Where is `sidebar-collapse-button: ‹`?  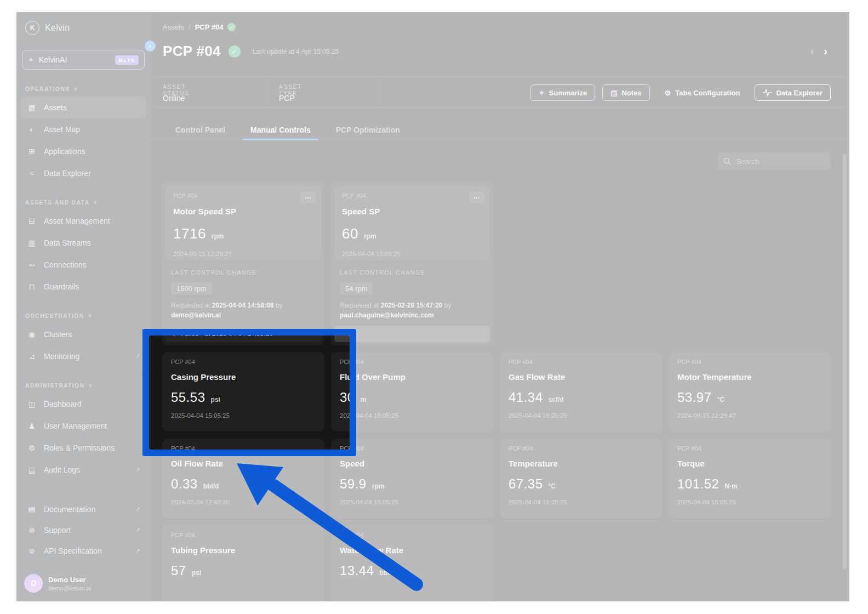 sidebar-collapse-button: ‹ is located at coordinates (150, 46).